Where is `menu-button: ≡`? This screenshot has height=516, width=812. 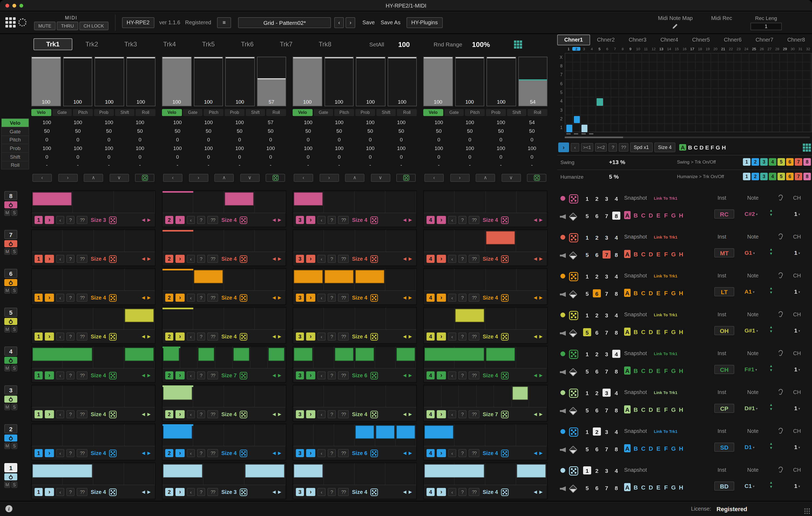 menu-button: ≡ is located at coordinates (224, 22).